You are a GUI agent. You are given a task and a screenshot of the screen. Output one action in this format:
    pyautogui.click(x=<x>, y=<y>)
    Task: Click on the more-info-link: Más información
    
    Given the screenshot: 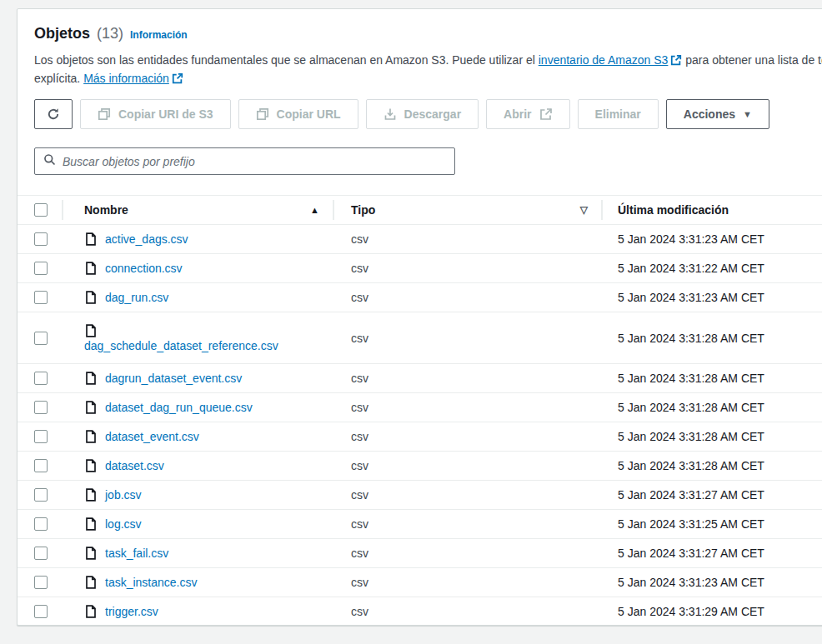 What is the action you would take?
    pyautogui.click(x=127, y=78)
    